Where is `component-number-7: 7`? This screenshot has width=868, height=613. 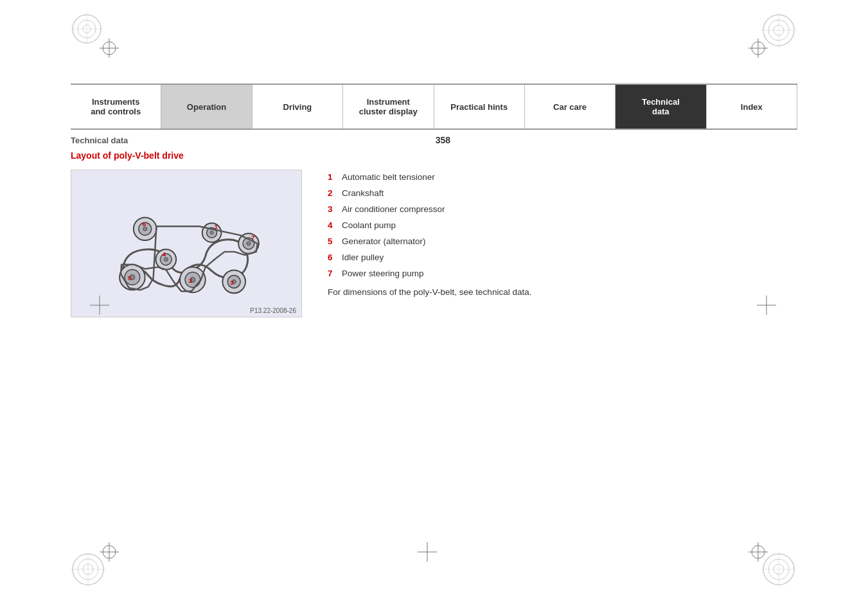
component-number-7: 7 is located at coordinates (335, 274).